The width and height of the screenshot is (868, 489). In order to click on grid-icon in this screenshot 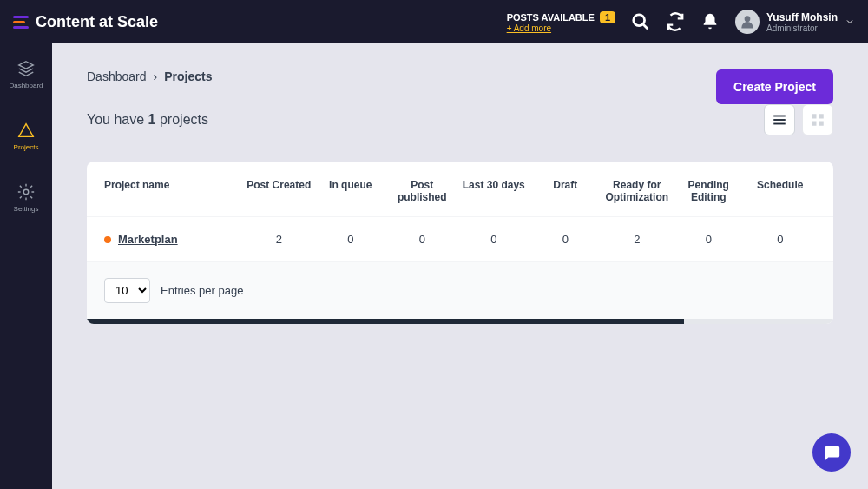, I will do `click(818, 120)`.